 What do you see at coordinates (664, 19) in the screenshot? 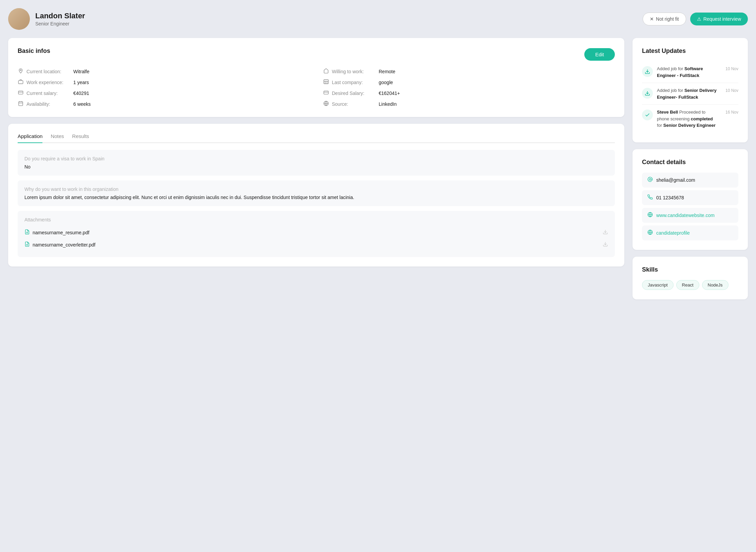
I see `not-right-fit-button: ✕ Not right fit` at bounding box center [664, 19].